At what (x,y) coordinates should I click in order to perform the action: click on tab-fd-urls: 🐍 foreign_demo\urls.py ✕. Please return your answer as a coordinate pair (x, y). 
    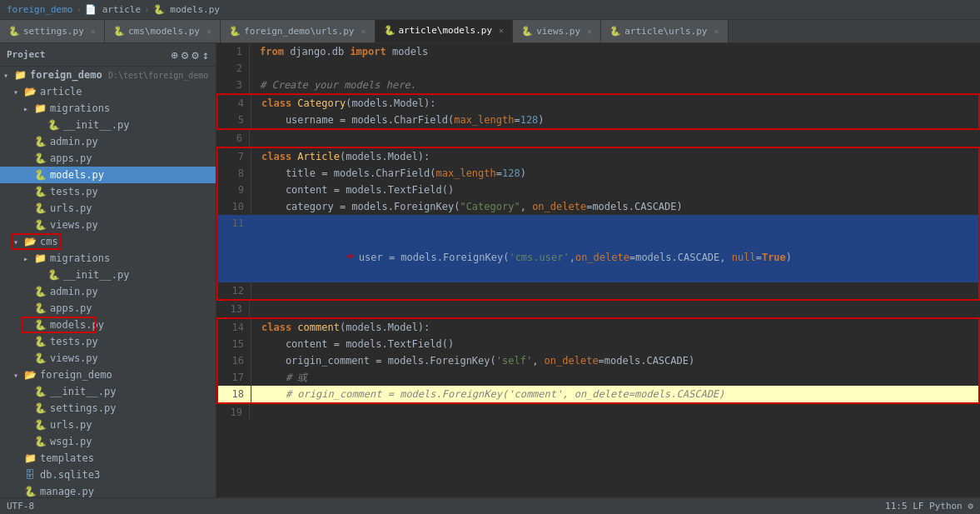
    Looking at the image, I should click on (298, 32).